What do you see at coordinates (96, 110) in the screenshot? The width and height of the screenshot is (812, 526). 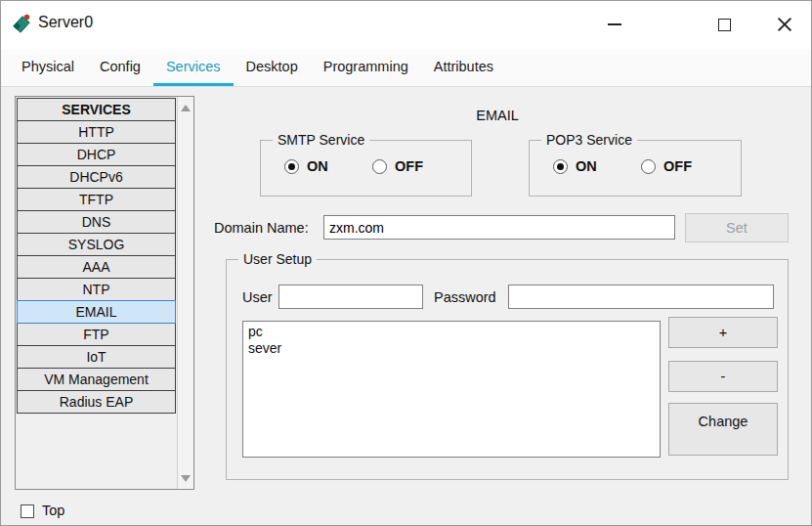 I see `sidebar-header-services: SERVICES` at bounding box center [96, 110].